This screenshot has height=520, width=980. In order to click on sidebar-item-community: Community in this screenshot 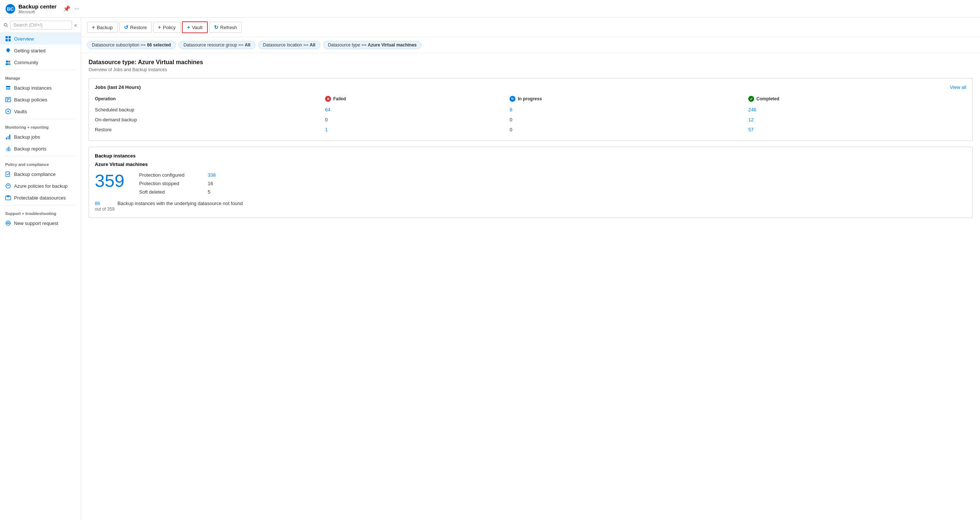, I will do `click(40, 62)`.